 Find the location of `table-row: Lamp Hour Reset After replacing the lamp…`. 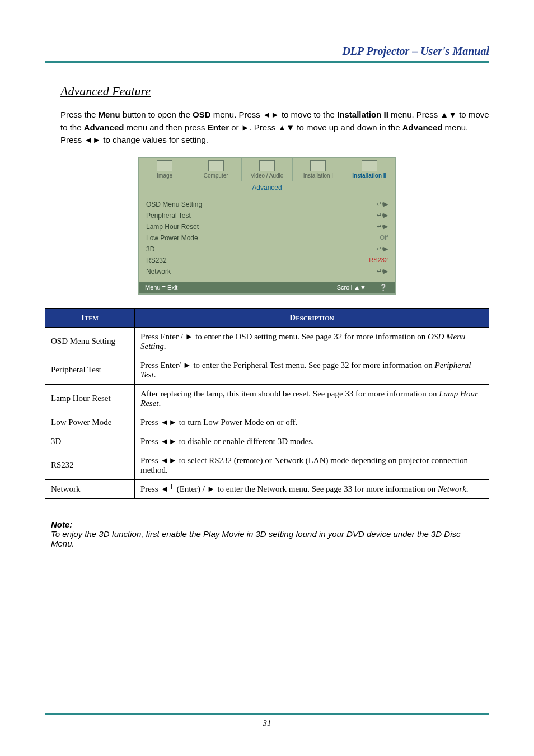

table-row: Lamp Hour Reset After replacing the lamp… is located at coordinates (268, 399).